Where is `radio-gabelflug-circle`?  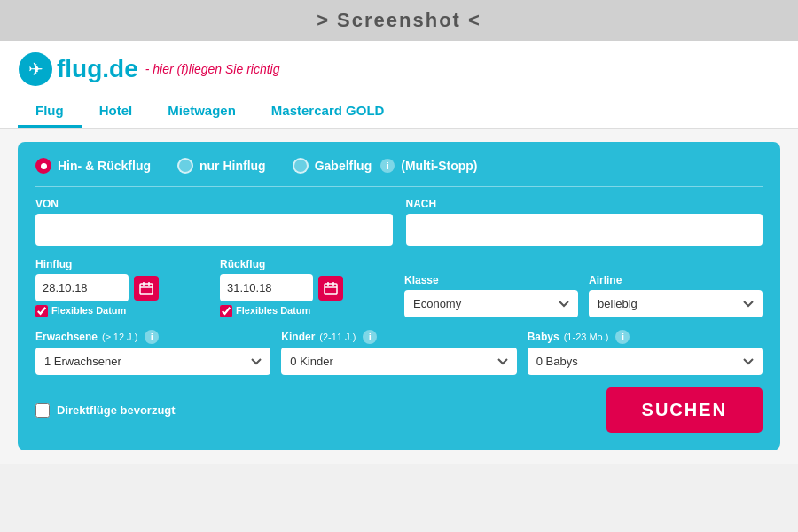
radio-gabelflug-circle is located at coordinates (301, 166).